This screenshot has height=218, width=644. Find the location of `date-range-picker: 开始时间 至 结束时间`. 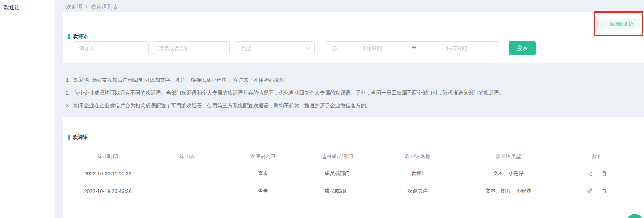

date-range-picker: 开始时间 至 结束时间 is located at coordinates (413, 48).